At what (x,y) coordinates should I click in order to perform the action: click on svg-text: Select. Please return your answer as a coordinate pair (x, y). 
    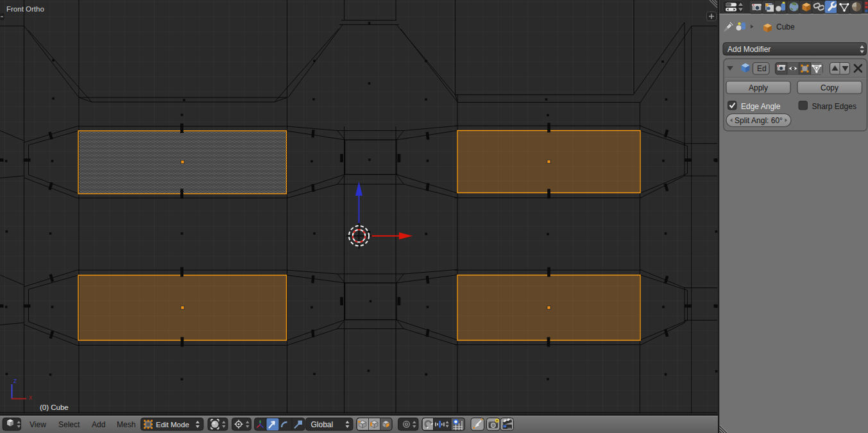
    Looking at the image, I should click on (69, 425).